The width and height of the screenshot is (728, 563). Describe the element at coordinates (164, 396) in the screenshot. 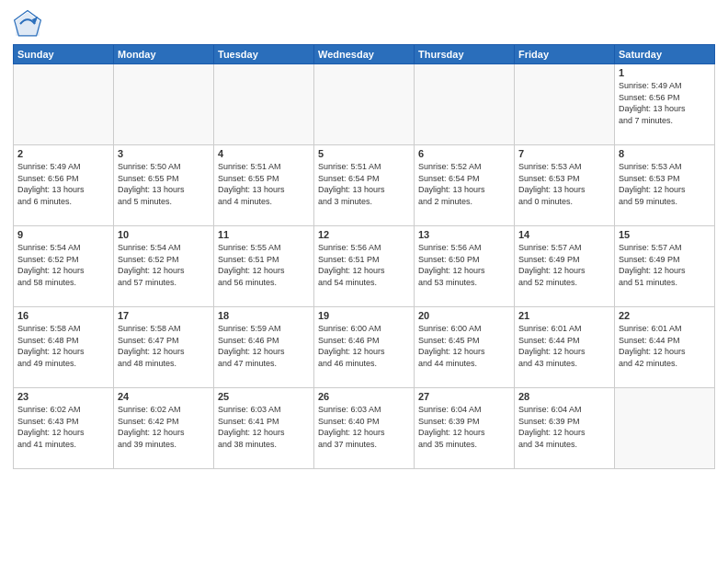

I see `day-number: 24` at that location.